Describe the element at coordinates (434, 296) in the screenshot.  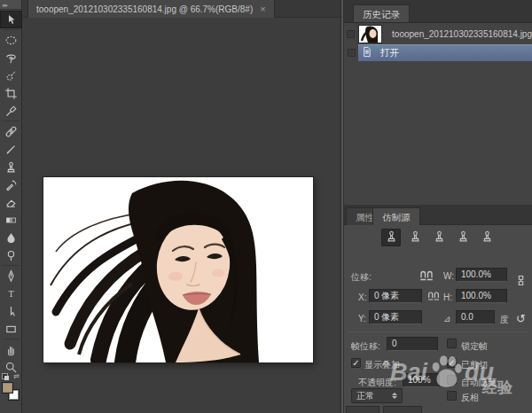
I see `flip-vertical-icon` at that location.